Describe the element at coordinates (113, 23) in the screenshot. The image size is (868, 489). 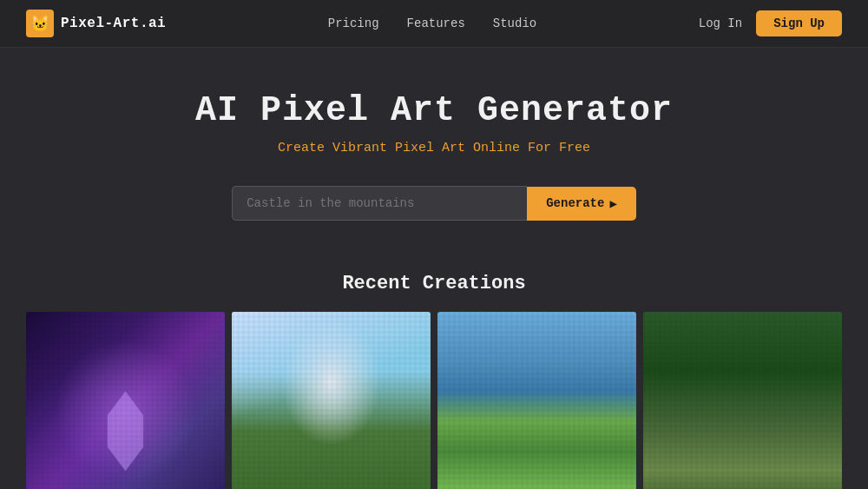
I see `logo-text: Pixel-Art.ai` at that location.